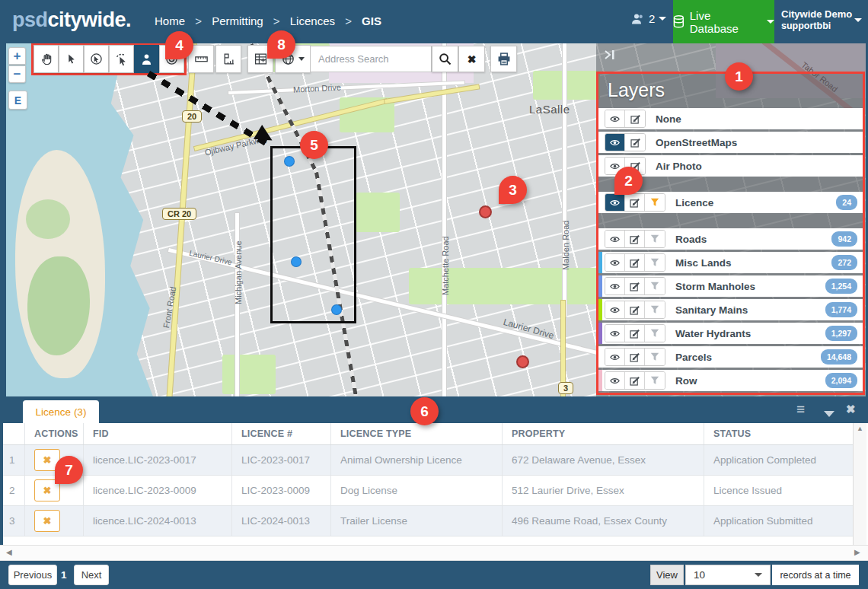 The height and width of the screenshot is (589, 868). I want to click on remove-result-button: ✖, so click(47, 521).